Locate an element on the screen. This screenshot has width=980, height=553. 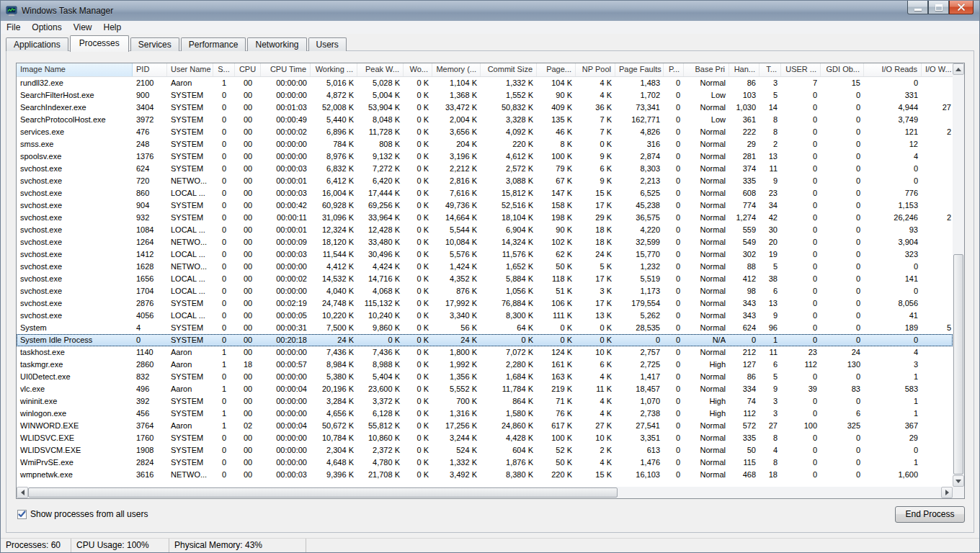
table-row: SearchIndexer.exe3404SYSTEM00000:01:0352… is located at coordinates (484, 108).